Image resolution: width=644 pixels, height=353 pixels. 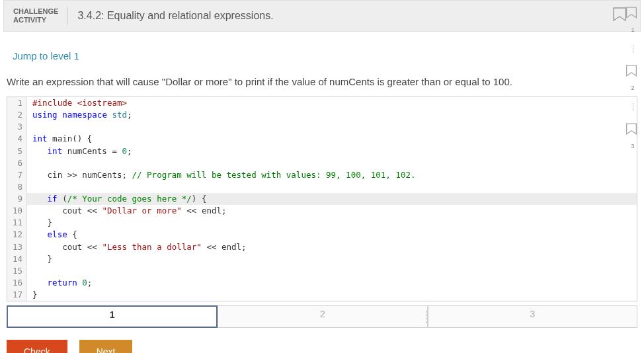 What do you see at coordinates (322, 86) in the screenshot?
I see `prompt-text: Write an expression that will cause "Dol…` at bounding box center [322, 86].